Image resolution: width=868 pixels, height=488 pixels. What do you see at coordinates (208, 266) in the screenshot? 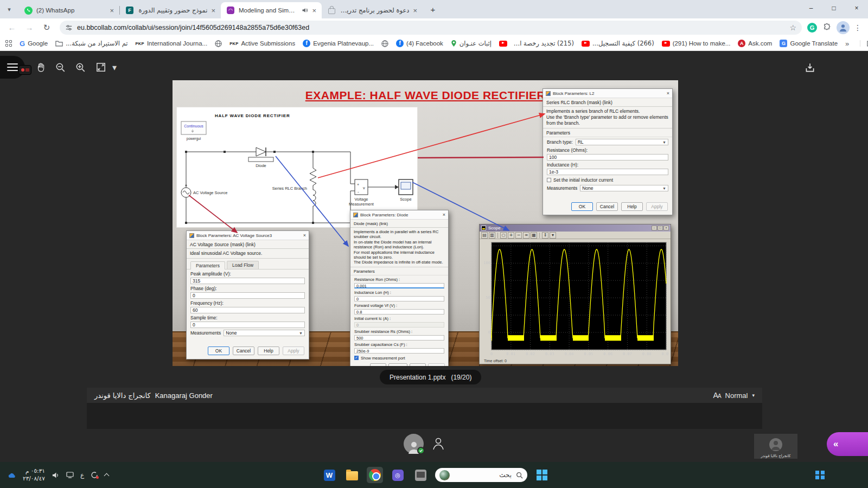
I see `tab-parameters: Parameters` at bounding box center [208, 266].